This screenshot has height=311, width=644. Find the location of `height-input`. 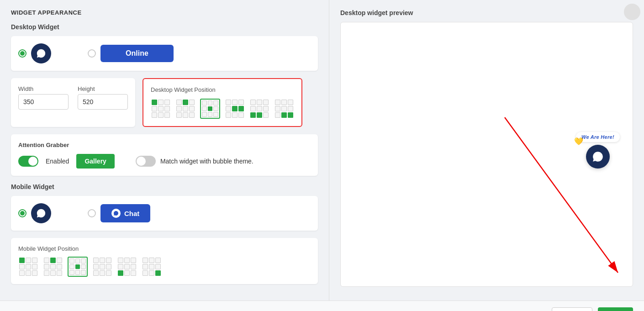

height-input is located at coordinates (103, 102).